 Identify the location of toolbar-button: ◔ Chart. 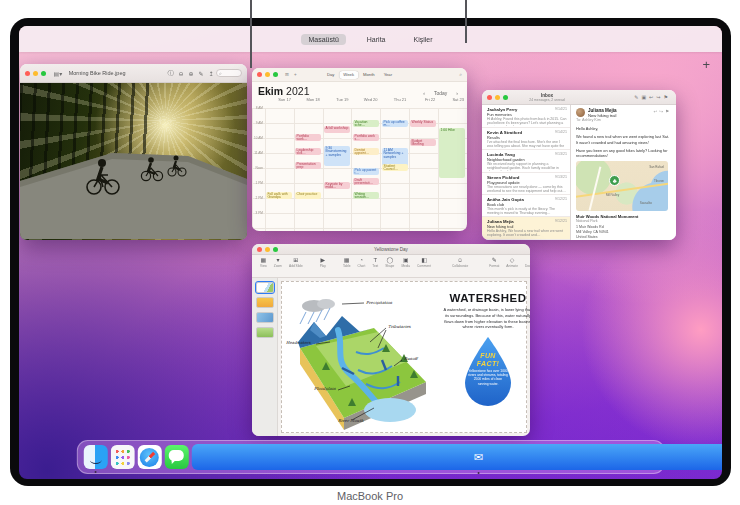
(362, 262).